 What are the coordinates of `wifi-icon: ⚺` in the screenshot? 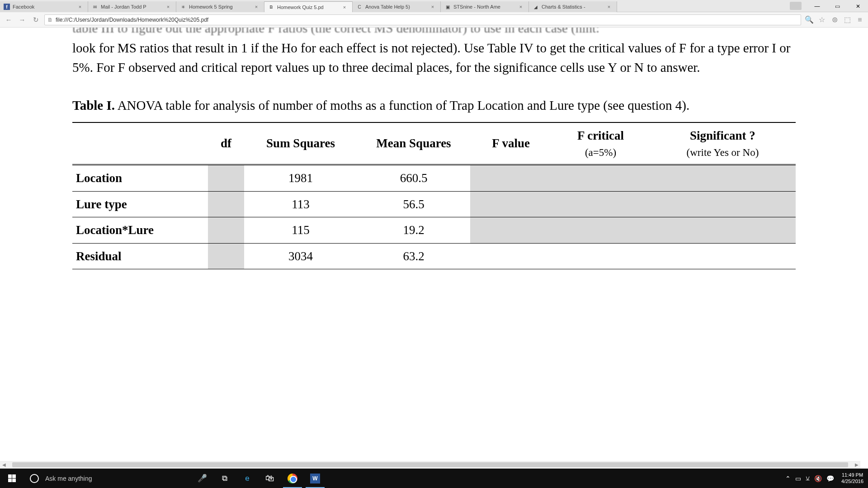 It's located at (807, 478).